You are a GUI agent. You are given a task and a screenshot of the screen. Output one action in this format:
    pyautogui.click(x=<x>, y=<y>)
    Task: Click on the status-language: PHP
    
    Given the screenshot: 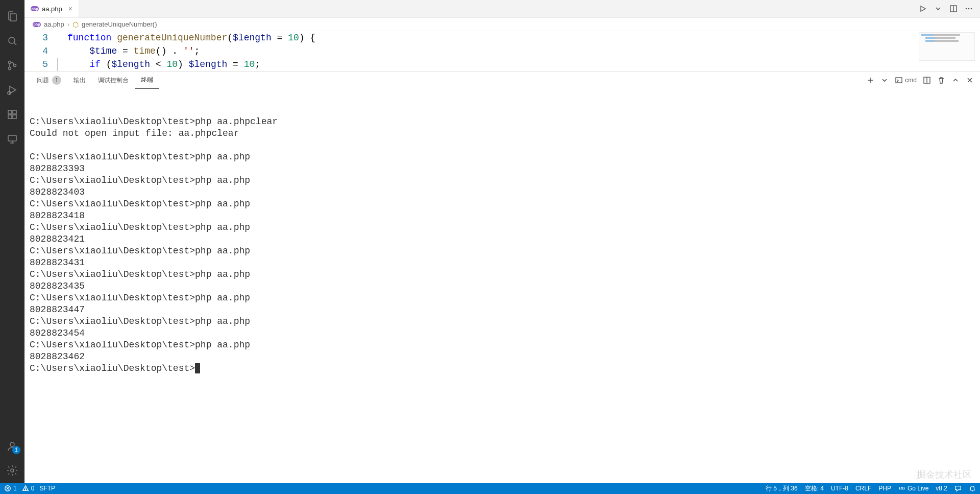 What is the action you would take?
    pyautogui.click(x=885, y=488)
    